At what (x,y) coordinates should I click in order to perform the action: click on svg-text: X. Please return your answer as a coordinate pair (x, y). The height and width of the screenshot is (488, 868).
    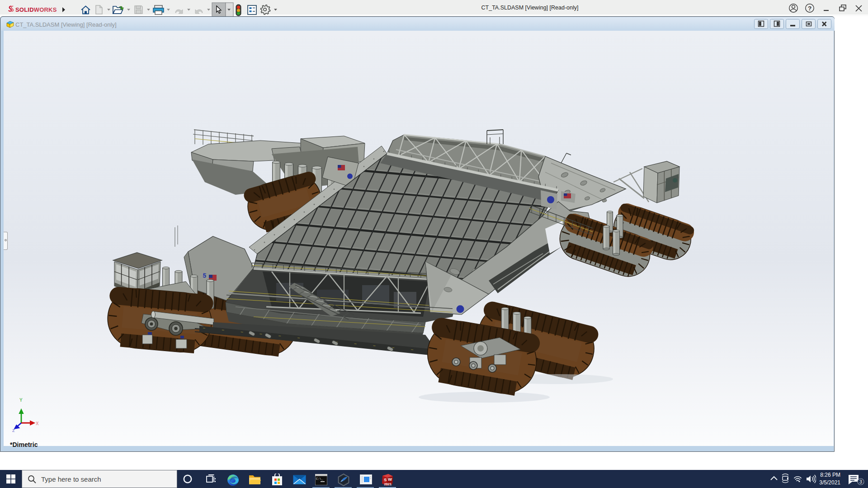
    Looking at the image, I should click on (37, 424).